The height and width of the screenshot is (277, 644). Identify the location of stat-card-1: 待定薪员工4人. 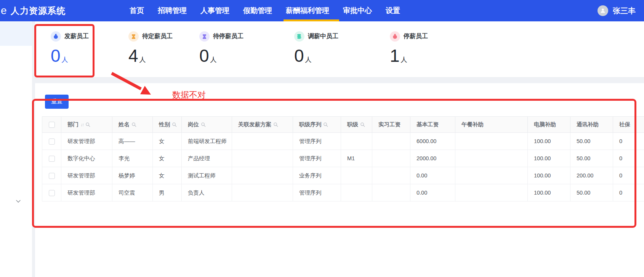
(151, 48).